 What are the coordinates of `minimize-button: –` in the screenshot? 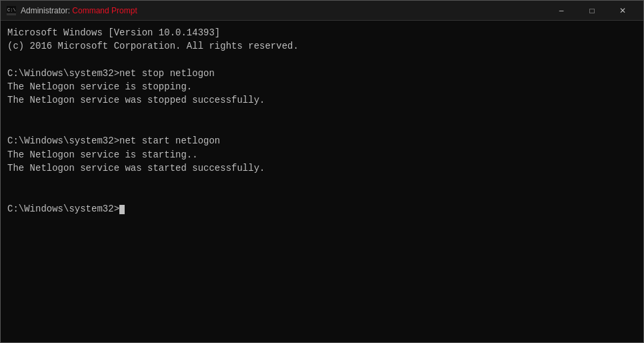 It's located at (561, 11).